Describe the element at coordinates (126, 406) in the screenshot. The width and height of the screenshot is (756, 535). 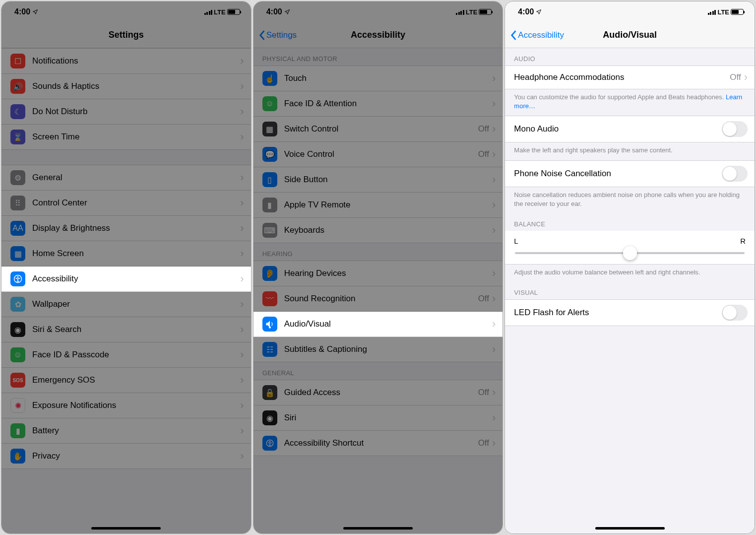
I see `row-exposure: ✺Exposure Notifications›` at that location.